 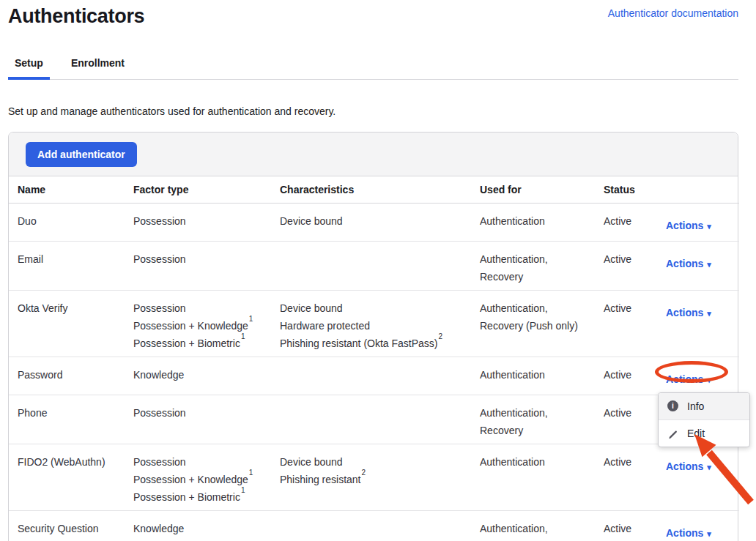 I want to click on cell-line: Phishing resistant2, so click(x=375, y=480).